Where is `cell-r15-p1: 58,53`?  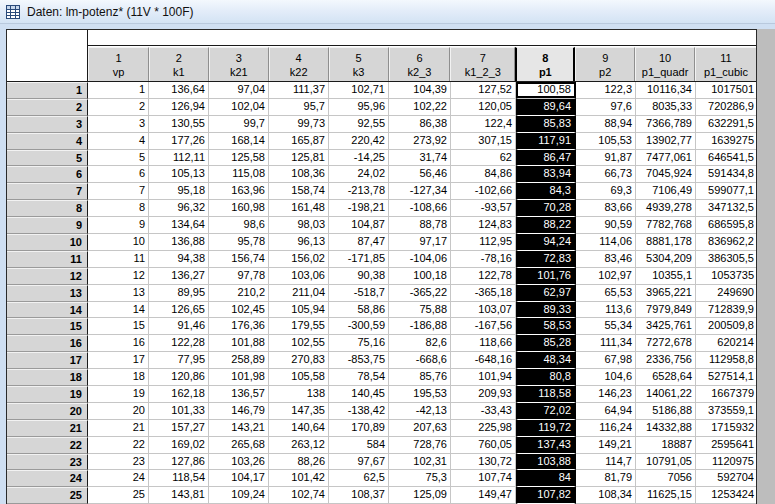 cell-r15-p1: 58,53 is located at coordinates (546, 326).